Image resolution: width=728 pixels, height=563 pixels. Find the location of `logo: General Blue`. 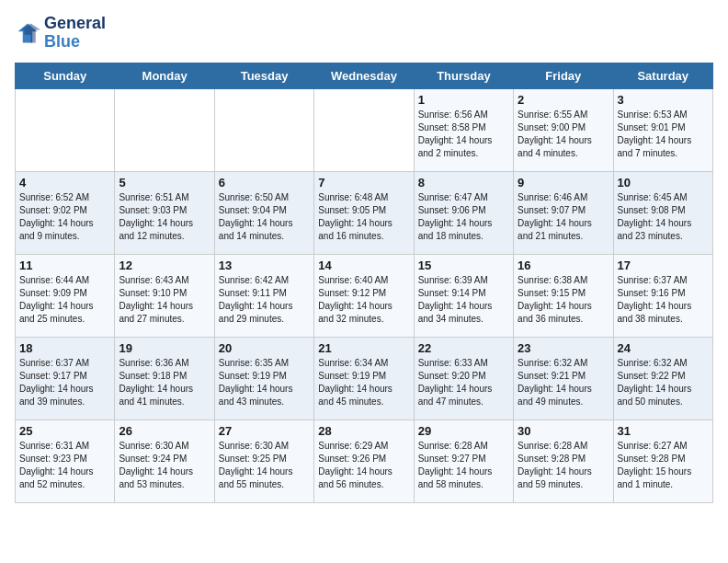

logo: General Blue is located at coordinates (61, 33).